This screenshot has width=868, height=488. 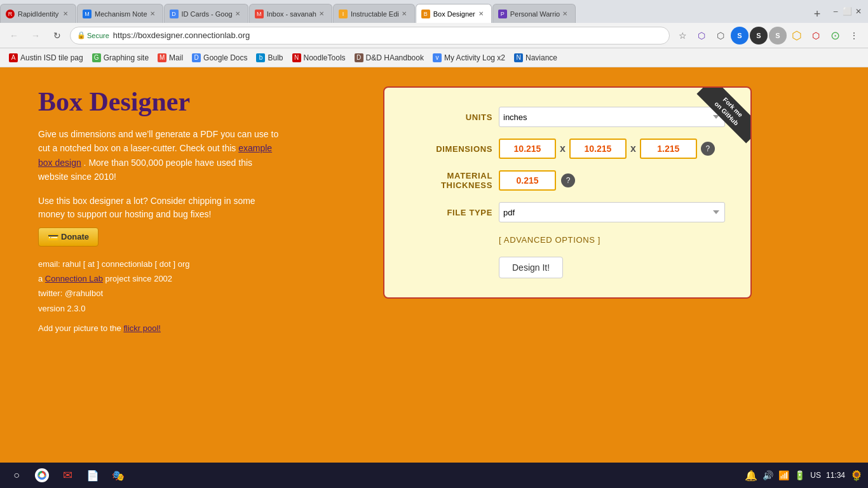 What do you see at coordinates (723, 116) in the screenshot?
I see `github-ribbon-text: Fork meon GitHub` at bounding box center [723, 116].